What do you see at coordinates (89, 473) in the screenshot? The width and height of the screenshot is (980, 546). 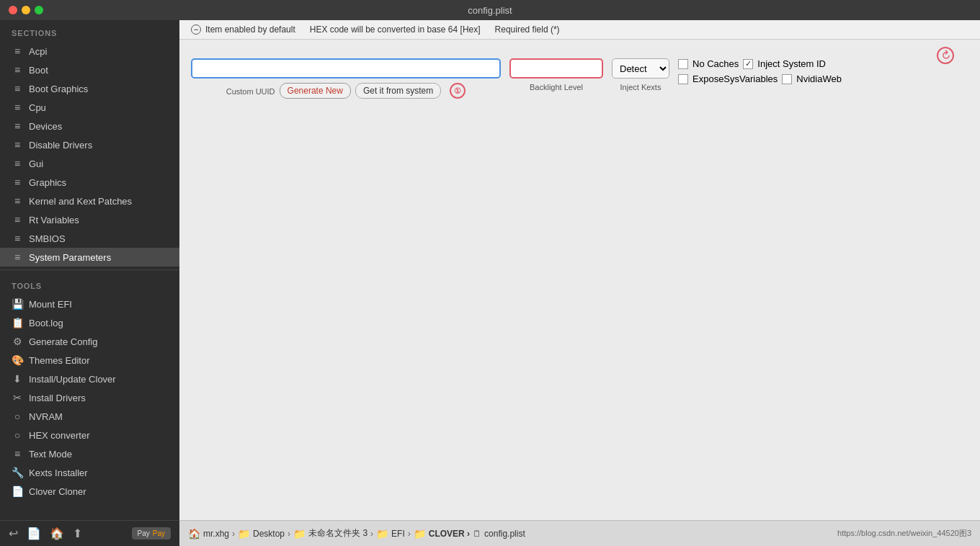 I see `sidebar-item-kexts-installer: 🔧 Kexts Installer` at bounding box center [89, 473].